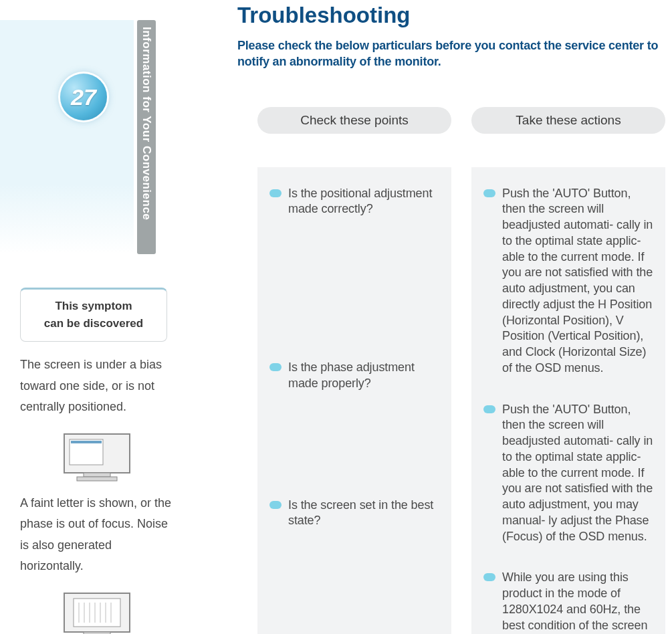 This screenshot has width=672, height=634. Describe the element at coordinates (451, 14) in the screenshot. I see `page-title: Troubleshooting` at that location.